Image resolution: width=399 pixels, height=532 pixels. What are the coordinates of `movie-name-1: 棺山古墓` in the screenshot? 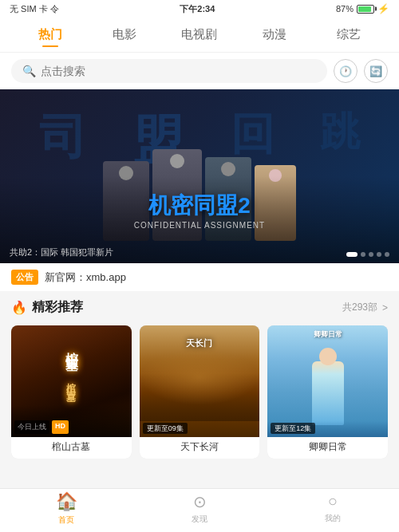 It's located at (72, 448).